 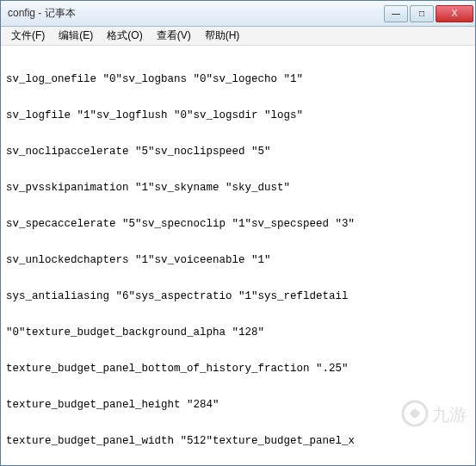 What do you see at coordinates (238, 369) in the screenshot?
I see `config-line: texture_budget_panel_bottom_of_history_f…` at bounding box center [238, 369].